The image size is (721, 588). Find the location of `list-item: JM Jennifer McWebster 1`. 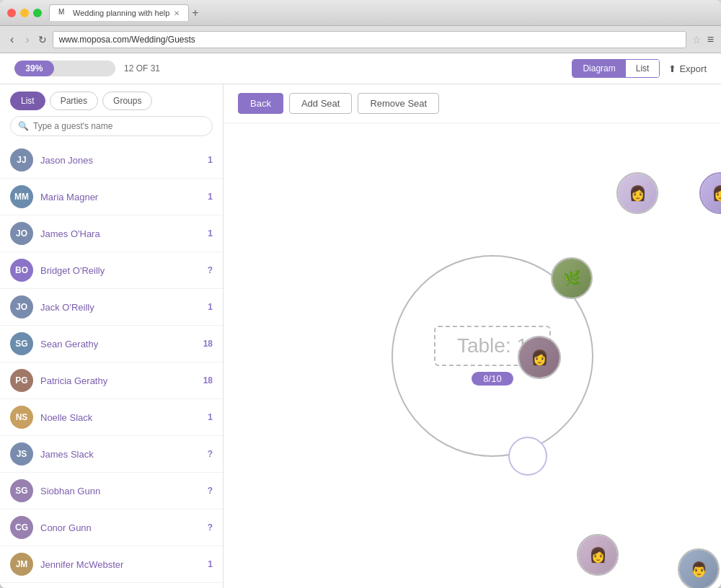

list-item: JM Jennifer McWebster 1 is located at coordinates (111, 565).